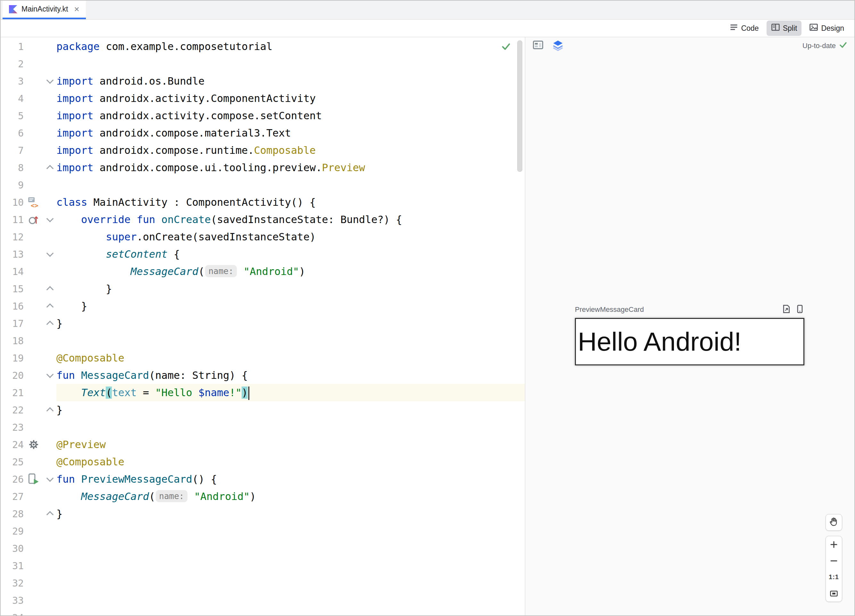 The width and height of the screenshot is (855, 616). Describe the element at coordinates (34, 202) in the screenshot. I see `activity-marker-icon: <>` at that location.